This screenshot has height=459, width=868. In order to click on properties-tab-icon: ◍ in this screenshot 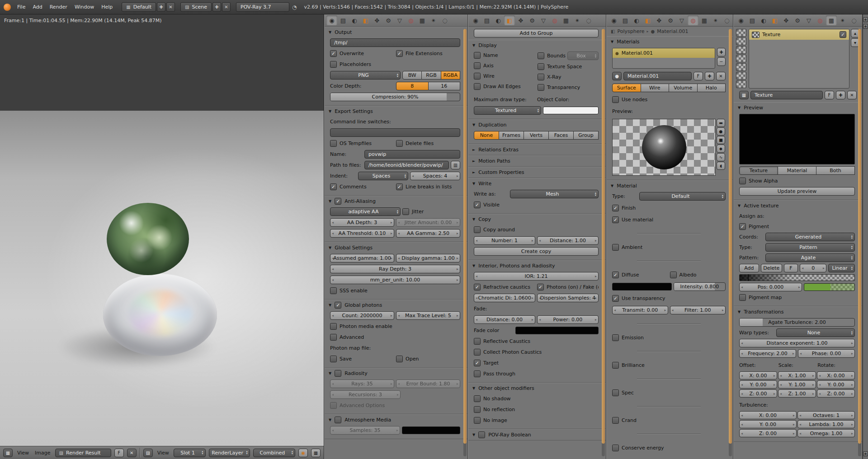, I will do `click(820, 20)`.